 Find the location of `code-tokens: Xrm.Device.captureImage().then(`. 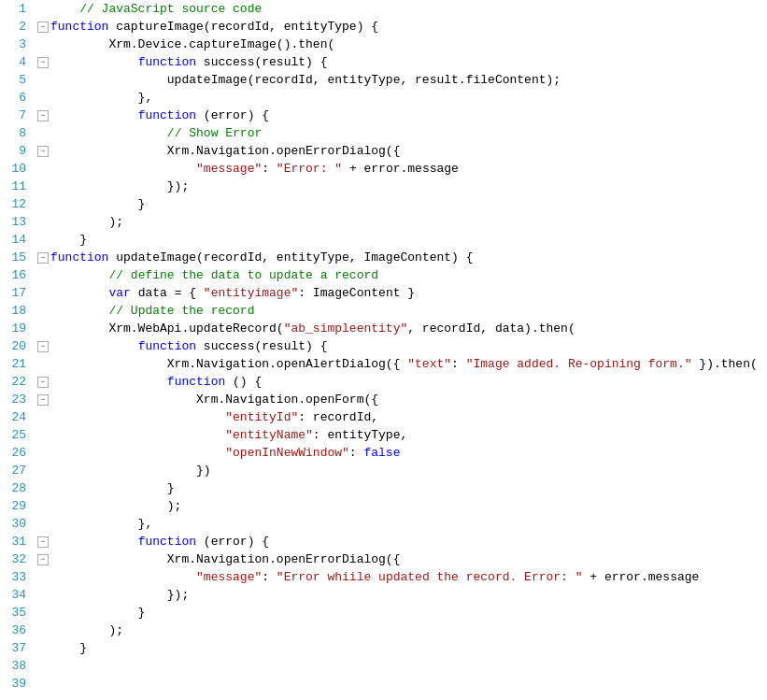

code-tokens: Xrm.Device.captureImage().then( is located at coordinates (409, 45).